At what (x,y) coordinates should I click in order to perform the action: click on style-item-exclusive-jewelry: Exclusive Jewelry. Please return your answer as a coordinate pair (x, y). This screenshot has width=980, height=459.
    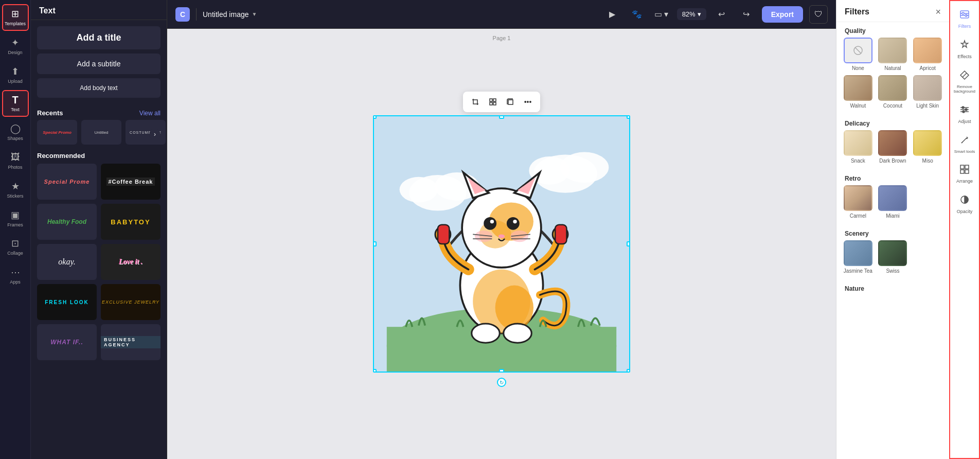
    Looking at the image, I should click on (131, 302).